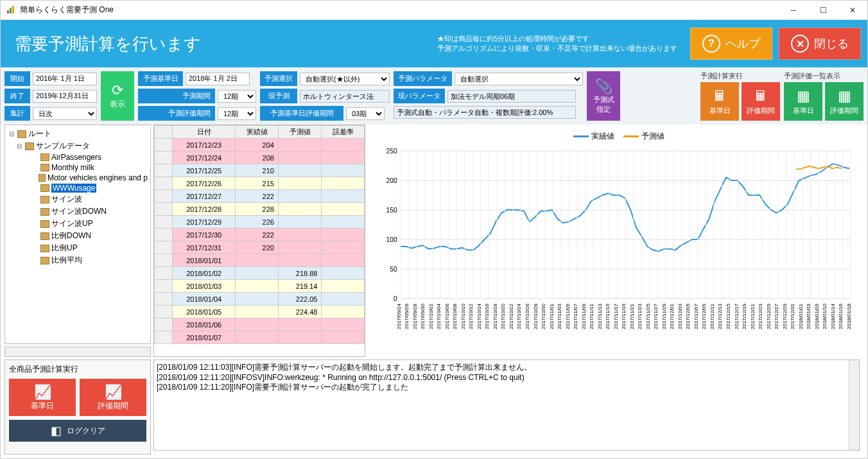 This screenshot has height=459, width=868. What do you see at coordinates (237, 114) in the screenshot?
I see `eval-period-select: 12期` at bounding box center [237, 114].